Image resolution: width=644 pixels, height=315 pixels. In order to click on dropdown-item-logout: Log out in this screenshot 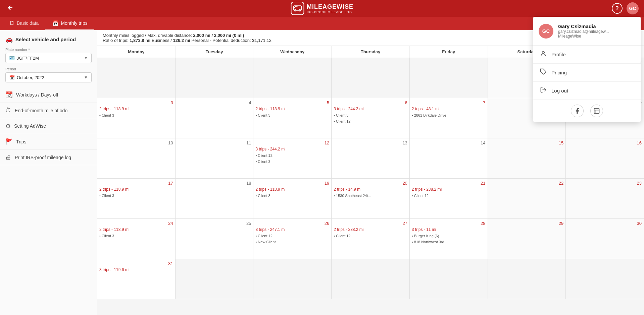, I will do `click(587, 91)`.